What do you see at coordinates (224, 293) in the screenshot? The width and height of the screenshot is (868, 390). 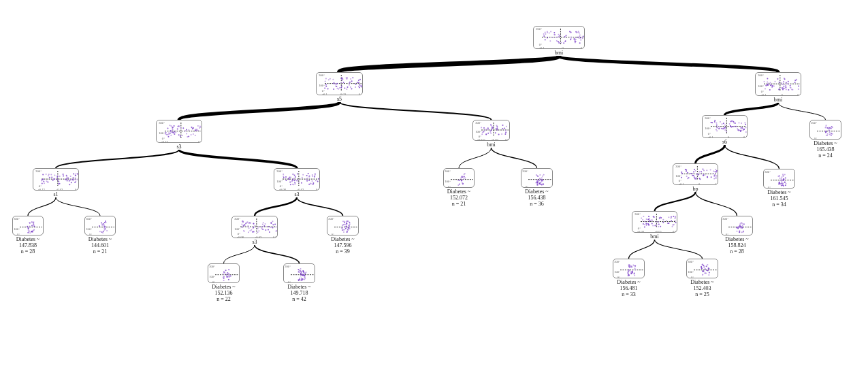 I see `leaf-label: Diabetes ~152.136n = 22` at bounding box center [224, 293].